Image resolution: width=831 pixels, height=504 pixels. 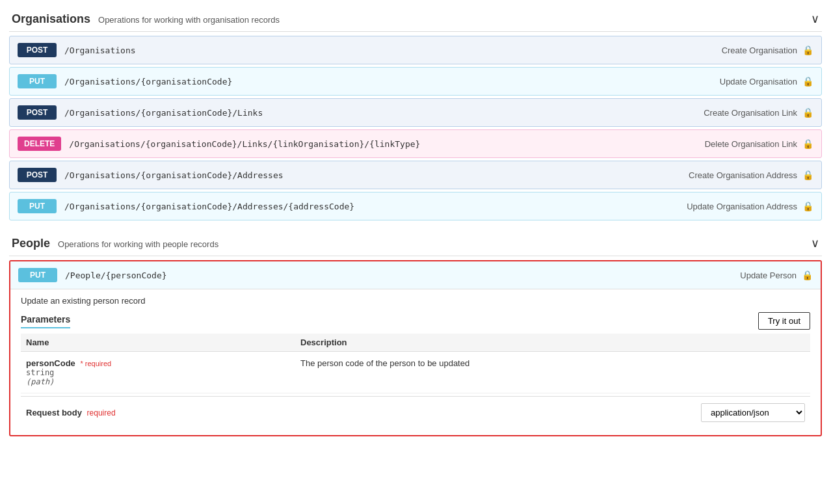 I want to click on endpoint-label: Create Organisation Link, so click(x=750, y=113).